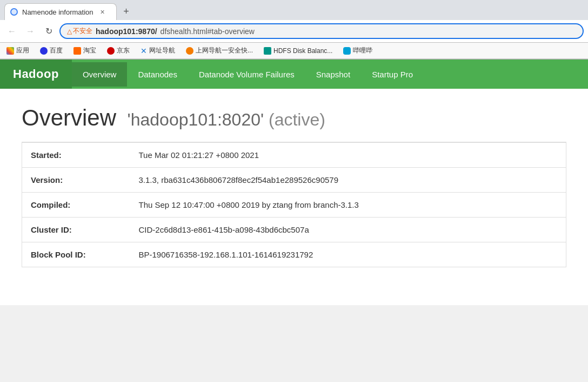 The height and width of the screenshot is (382, 588). Describe the element at coordinates (322, 31) in the screenshot. I see `address-bar: △ 不安全 hadoop101:9870/ dfshealth.html#tab…` at that location.